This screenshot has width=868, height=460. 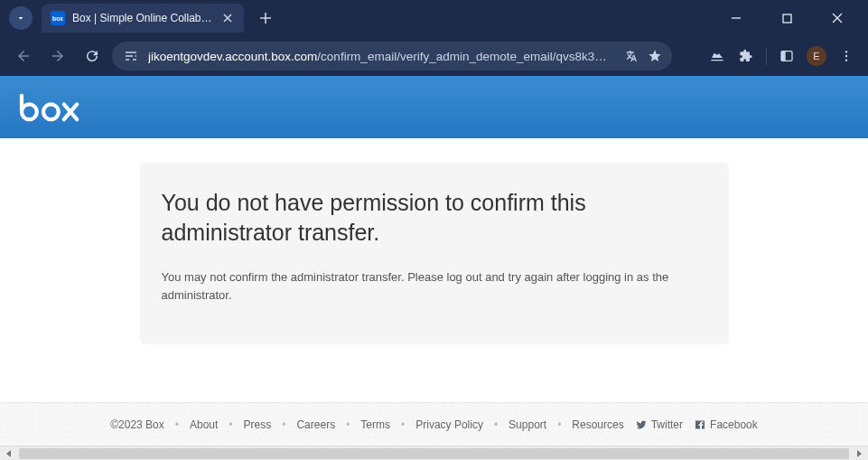 What do you see at coordinates (434, 286) in the screenshot?
I see `page-body: You may not confirm the administrator tr…` at bounding box center [434, 286].